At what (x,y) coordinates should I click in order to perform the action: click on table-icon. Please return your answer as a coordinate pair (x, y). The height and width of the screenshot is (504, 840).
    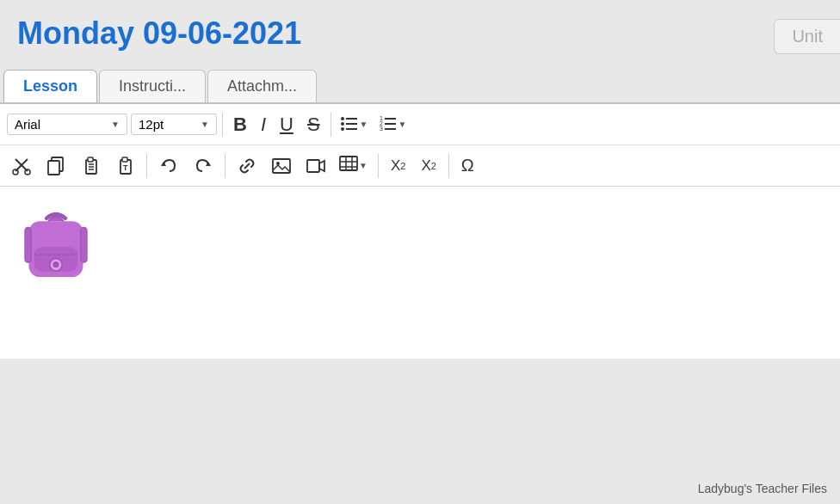
    Looking at the image, I should click on (349, 165).